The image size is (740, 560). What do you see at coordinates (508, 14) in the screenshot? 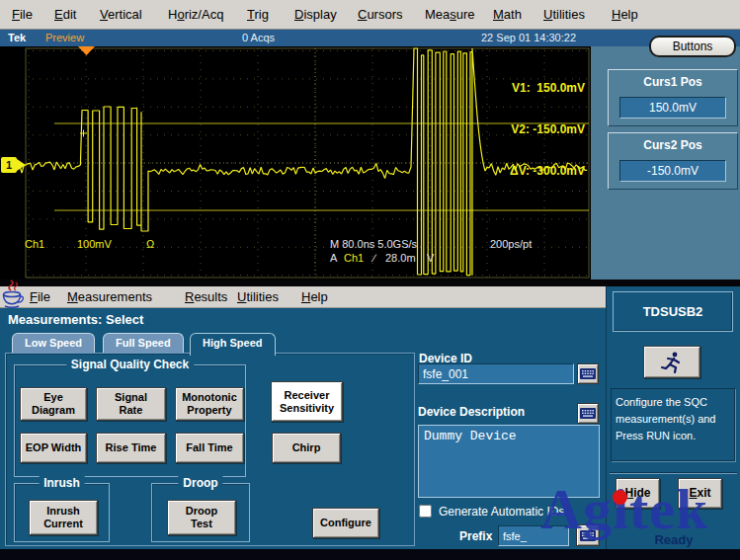
I see `menubar-item-math: Math` at bounding box center [508, 14].